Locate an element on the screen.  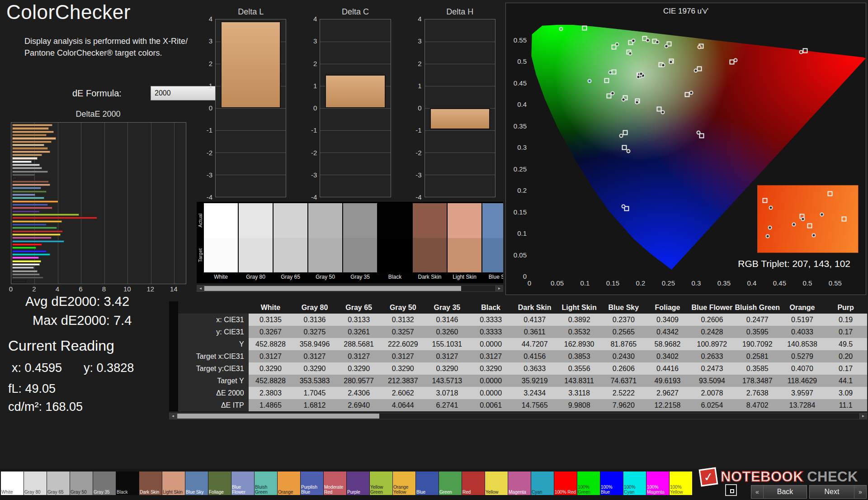
patch-swatch-purple: Purple is located at coordinates (358, 483).